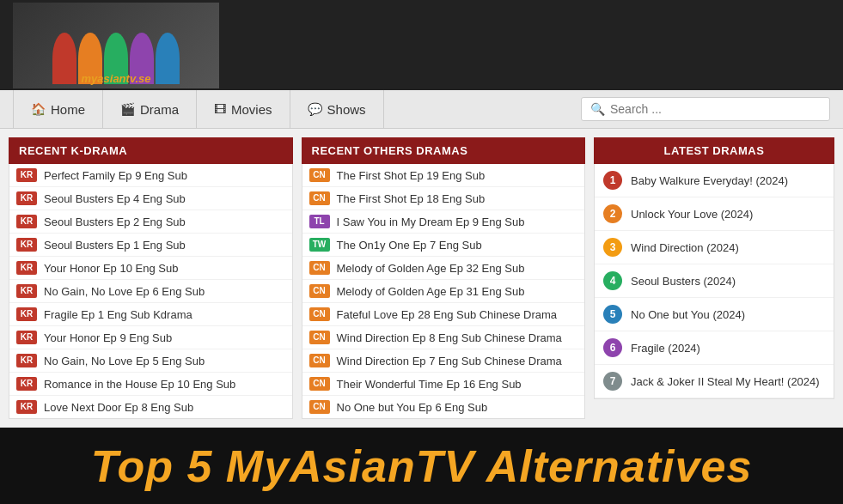 This screenshot has height=504, width=843. I want to click on latest-item: 2Unlock Your Love (2024), so click(714, 215).